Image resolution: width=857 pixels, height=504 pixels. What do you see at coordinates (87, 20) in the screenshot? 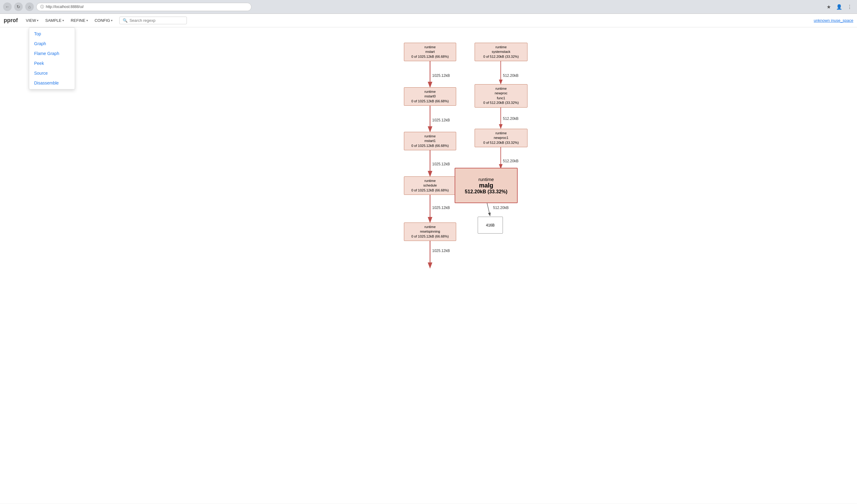
I see `refine-arrow-icon: ▾` at bounding box center [87, 20].